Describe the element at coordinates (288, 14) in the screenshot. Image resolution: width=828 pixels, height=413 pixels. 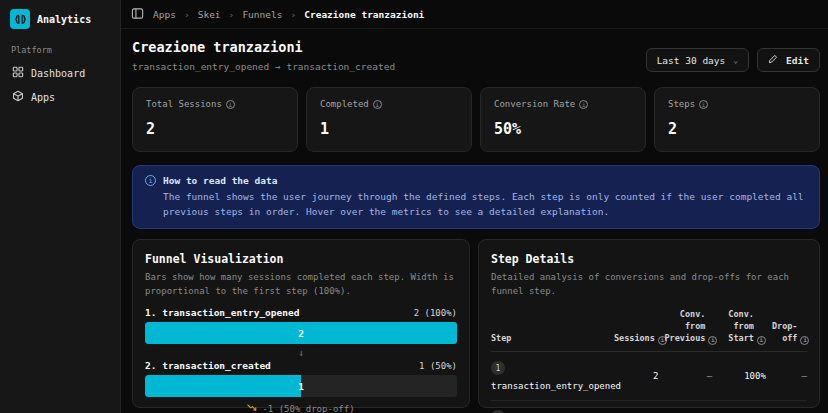
I see `breadcrumb: Apps › Skei › Funnels › Creazione tranza…` at that location.